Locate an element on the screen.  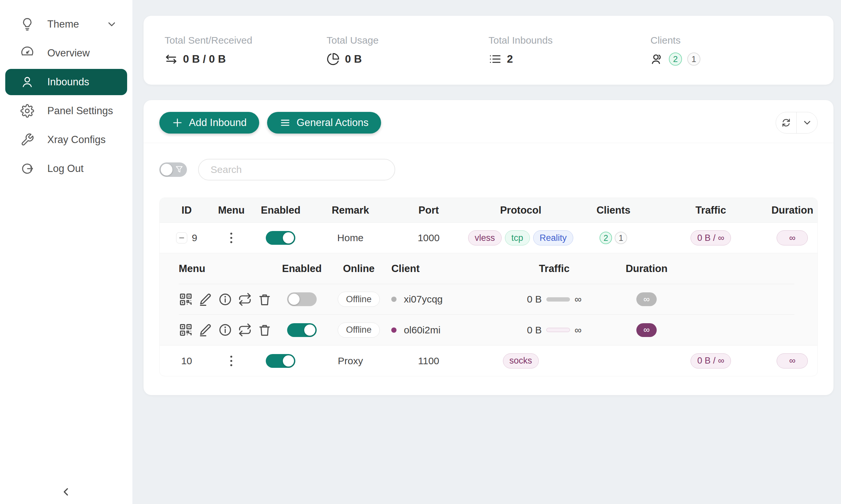
online-status-badge: Offline is located at coordinates (359, 299).